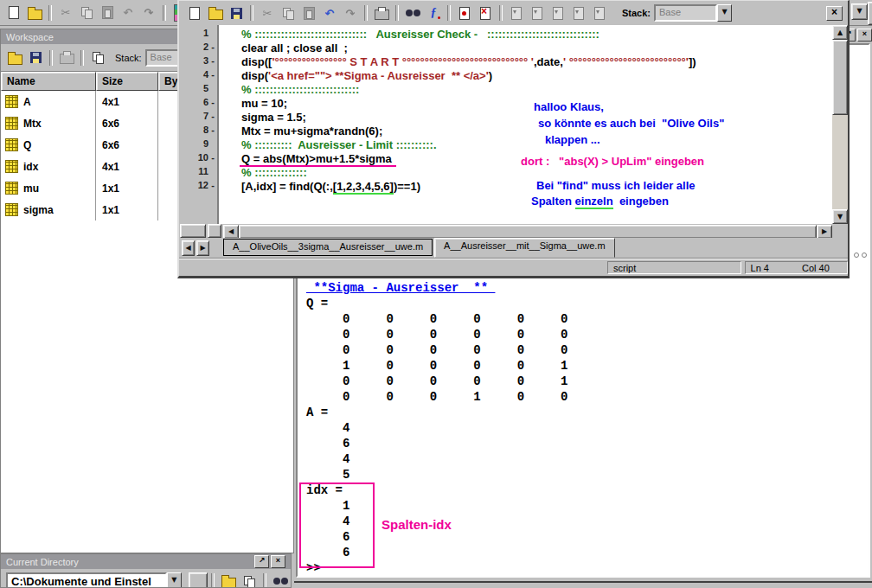  Describe the element at coordinates (870, 14) in the screenshot. I see `window-edge-fragment` at that location.